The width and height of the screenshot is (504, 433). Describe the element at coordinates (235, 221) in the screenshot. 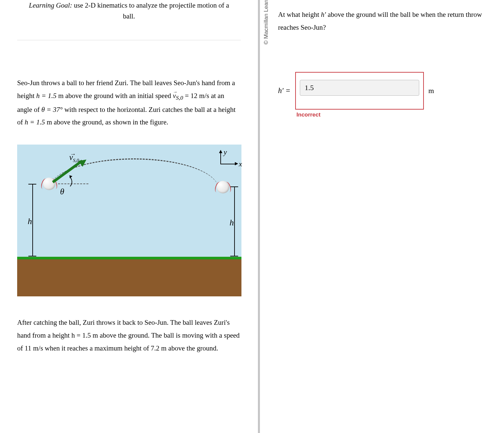

I see `height-bar-right` at that location.